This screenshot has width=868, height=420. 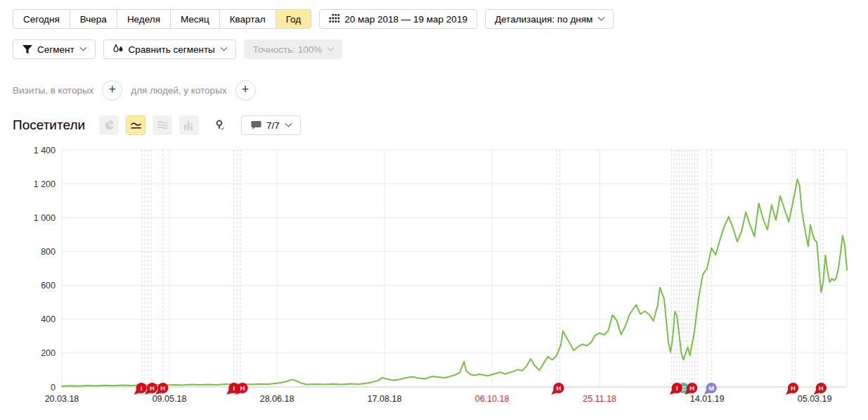 What do you see at coordinates (246, 90) in the screenshot?
I see `add-people-condition-button: +` at bounding box center [246, 90].